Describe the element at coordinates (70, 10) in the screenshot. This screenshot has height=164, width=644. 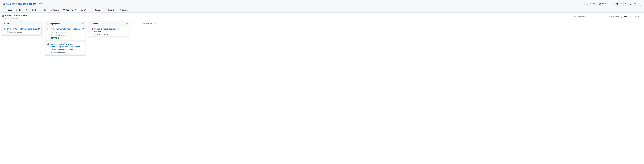
I see `tab-projects: Projects 1` at that location.